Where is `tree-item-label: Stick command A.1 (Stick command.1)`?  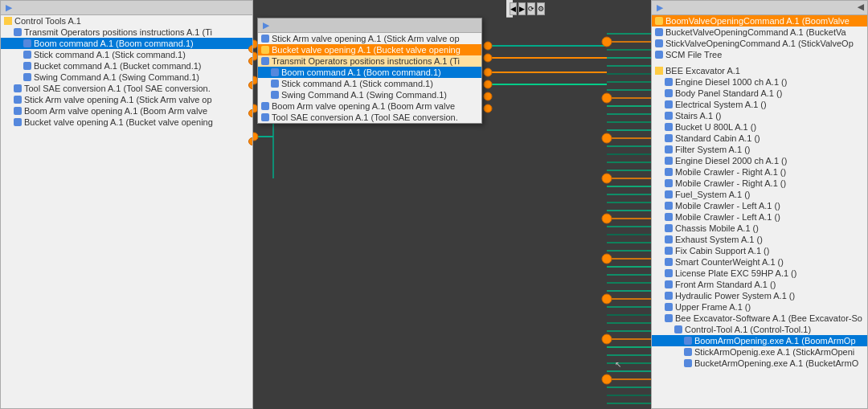 tree-item-label: Stick command A.1 (Stick command.1) is located at coordinates (109, 55).